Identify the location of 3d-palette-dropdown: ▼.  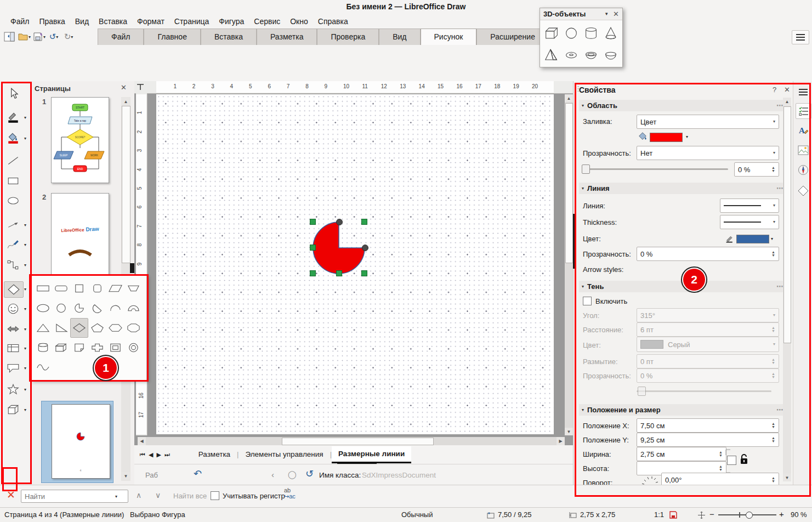
(609, 14).